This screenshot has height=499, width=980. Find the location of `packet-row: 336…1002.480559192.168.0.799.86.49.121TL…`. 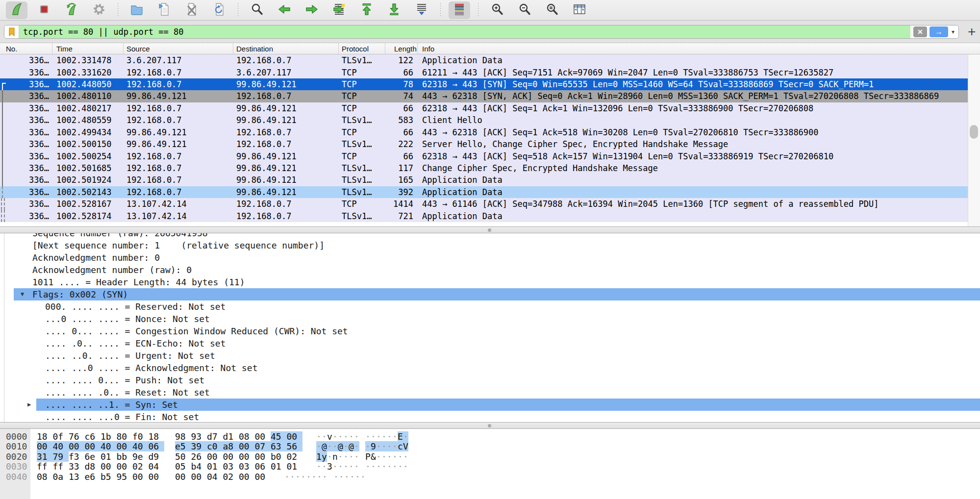

packet-row: 336…1002.480559192.168.0.799.86.49.121TL… is located at coordinates (484, 120).